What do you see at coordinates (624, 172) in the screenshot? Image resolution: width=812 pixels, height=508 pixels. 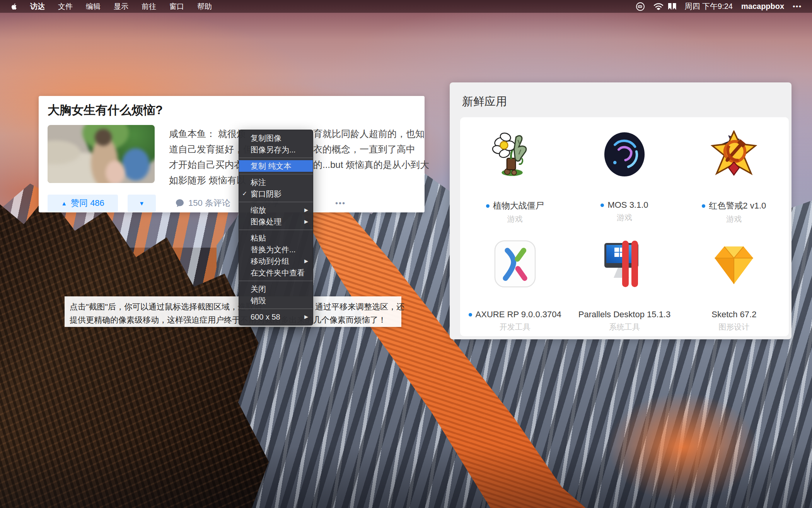 I see `app-cell-mos: MOS 3.1.0 游戏` at bounding box center [624, 172].